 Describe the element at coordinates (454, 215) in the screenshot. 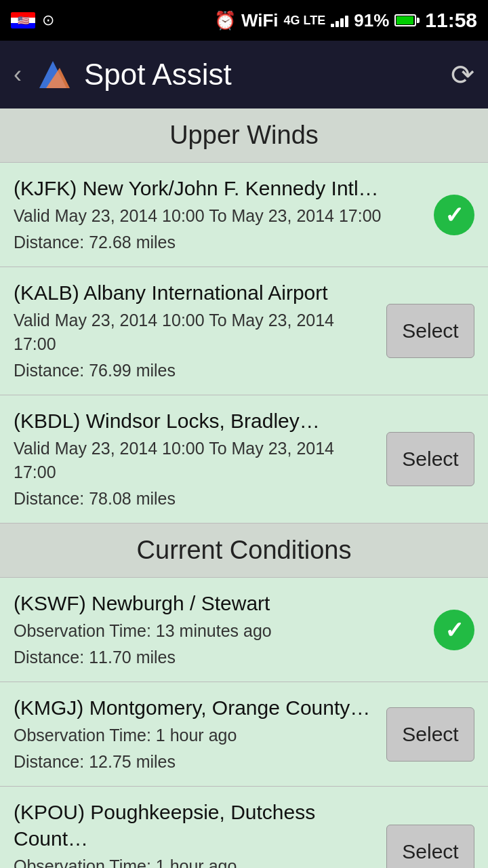

I see `selected-check-kjfk` at that location.